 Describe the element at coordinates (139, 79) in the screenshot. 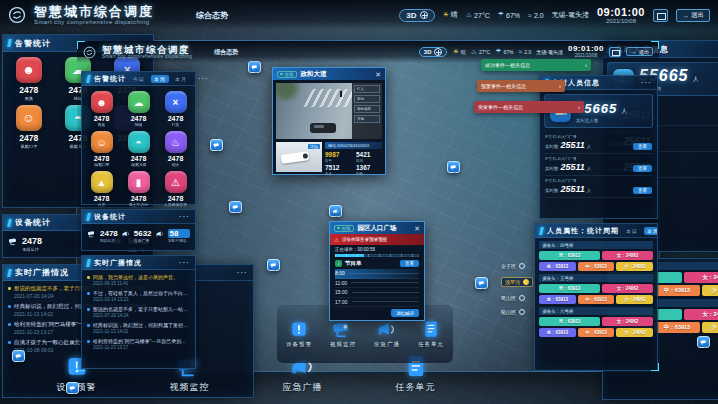

I see `tab-today: 今日` at that location.